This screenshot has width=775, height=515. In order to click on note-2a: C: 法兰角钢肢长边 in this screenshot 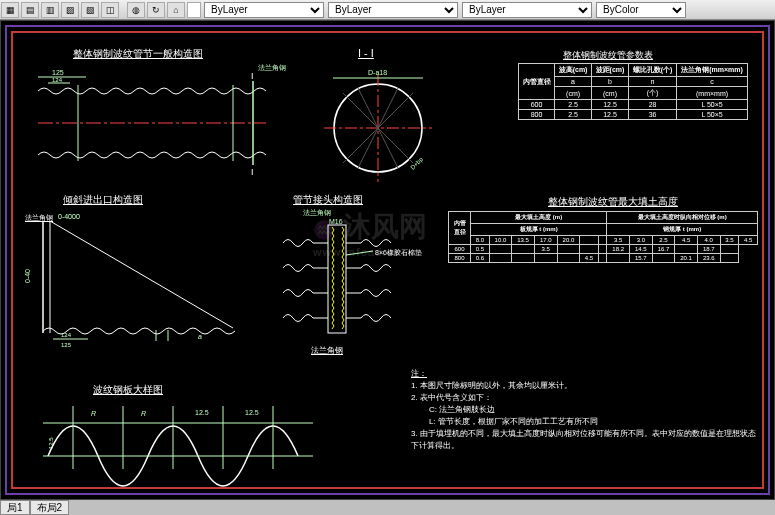, I will do `click(586, 410)`.